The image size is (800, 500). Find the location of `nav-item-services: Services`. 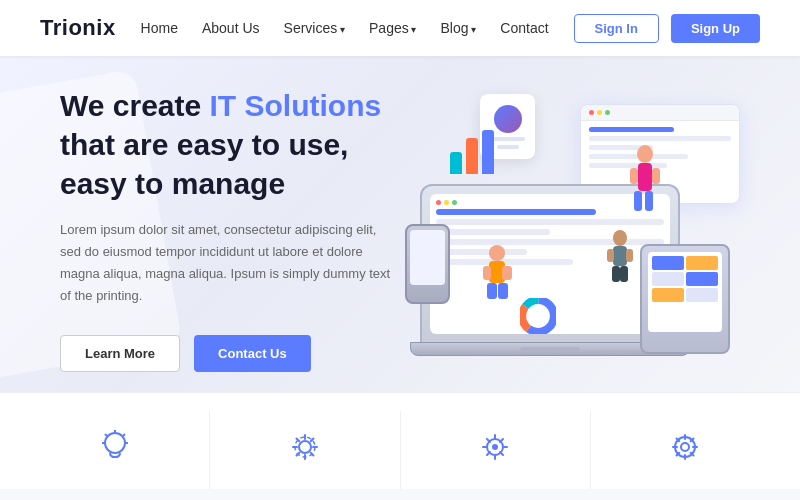

nav-item-services: Services is located at coordinates (314, 28).